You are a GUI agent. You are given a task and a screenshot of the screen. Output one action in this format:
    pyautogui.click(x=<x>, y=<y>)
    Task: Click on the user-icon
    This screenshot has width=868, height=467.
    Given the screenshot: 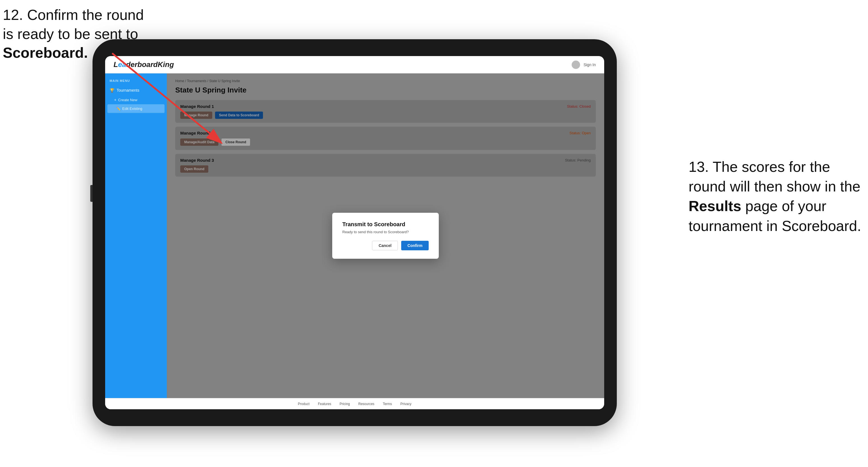 What is the action you would take?
    pyautogui.click(x=576, y=65)
    